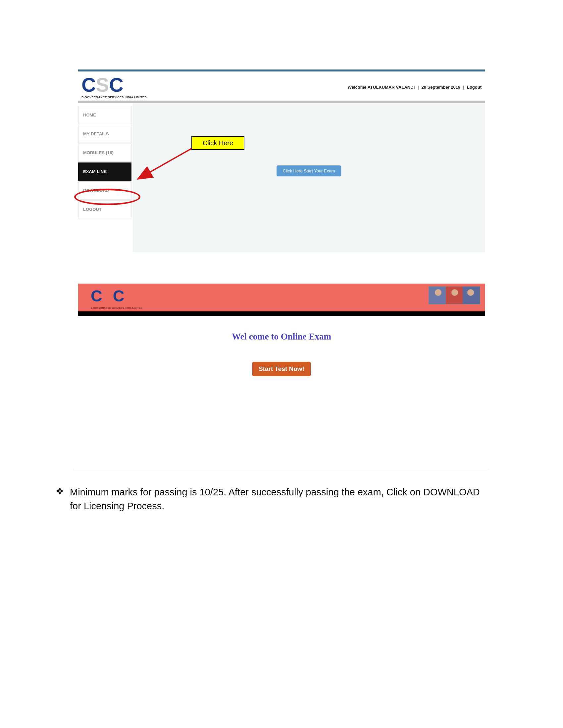 The height and width of the screenshot is (728, 563). Describe the element at coordinates (105, 153) in the screenshot. I see `sidebar-item-modules: MODULES (16)` at that location.